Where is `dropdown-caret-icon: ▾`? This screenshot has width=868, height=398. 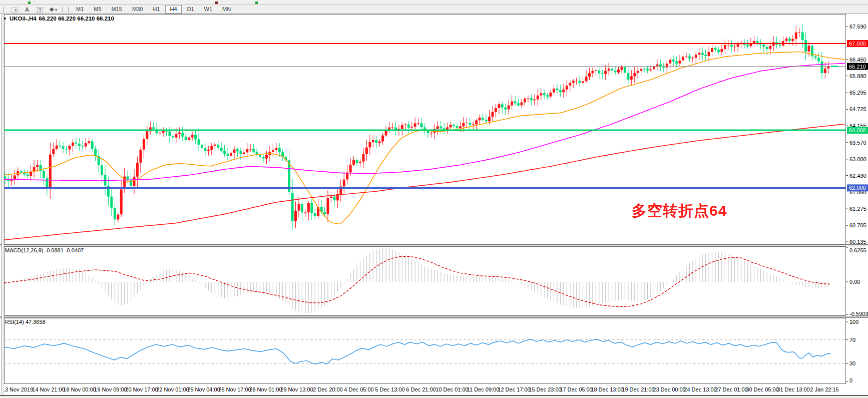 dropdown-caret-icon: ▾ is located at coordinates (56, 10).